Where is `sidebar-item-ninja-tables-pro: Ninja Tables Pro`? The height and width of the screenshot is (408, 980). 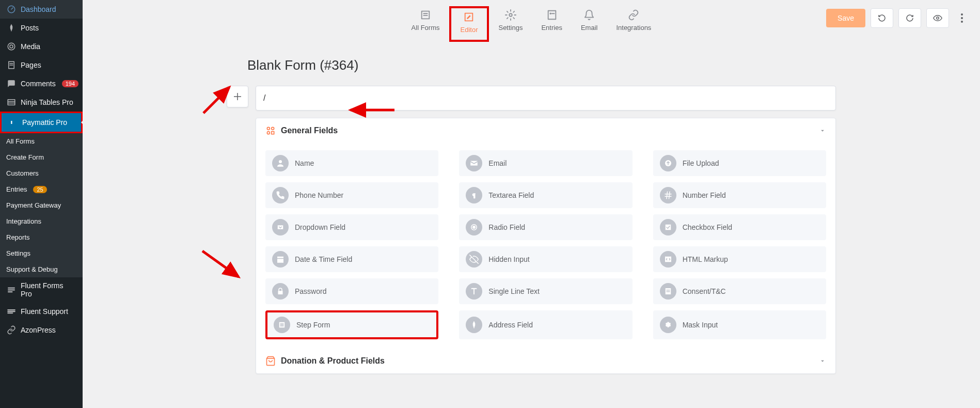 sidebar-item-ninja-tables-pro: Ninja Tables Pro is located at coordinates (41, 102).